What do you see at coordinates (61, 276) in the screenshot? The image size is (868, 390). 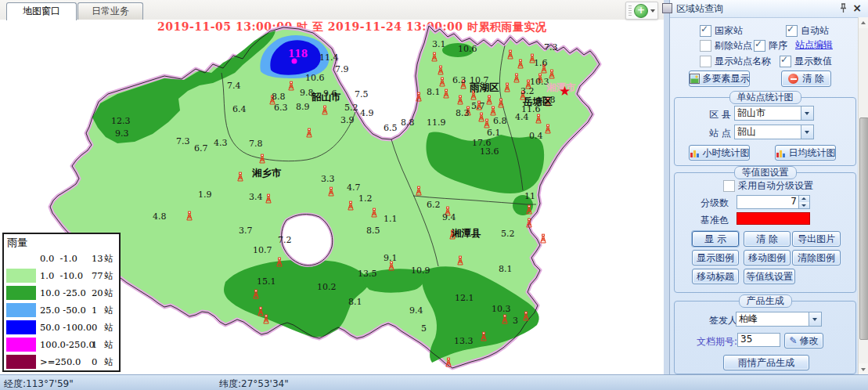 I see `legend-row: 1.0 -10.077站` at bounding box center [61, 276].